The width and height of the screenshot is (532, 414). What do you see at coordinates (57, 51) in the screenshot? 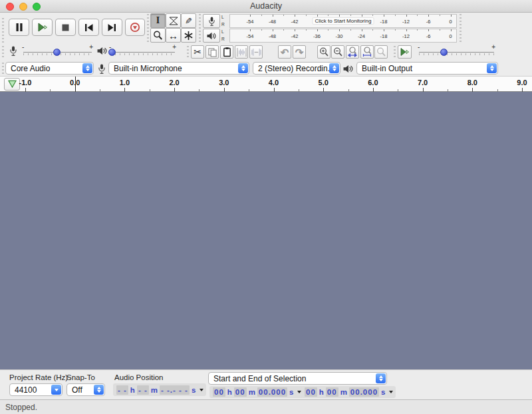
I see `record-volume-slider: - +` at bounding box center [57, 51].